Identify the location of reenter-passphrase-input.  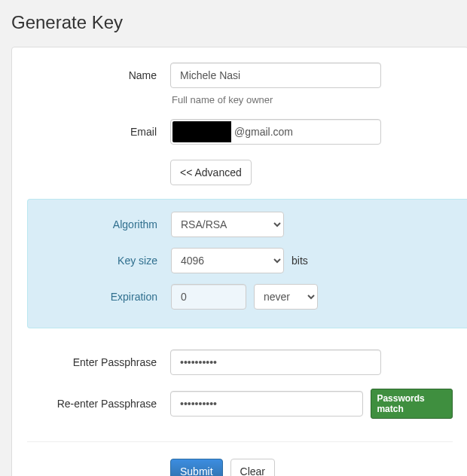
(267, 404).